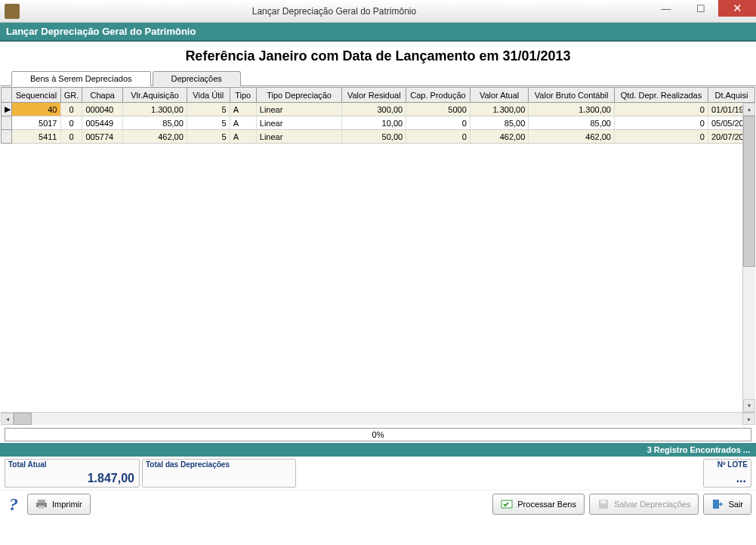  I want to click on totals-panel: Total Atual 1.847,00 Total das Depreciaç…, so click(378, 473).